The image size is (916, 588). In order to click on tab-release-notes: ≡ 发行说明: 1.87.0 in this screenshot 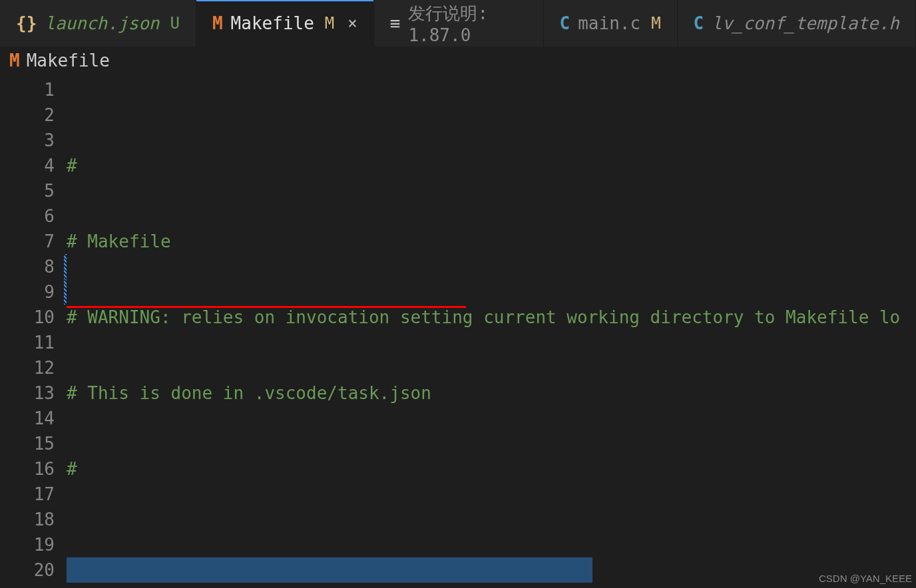, I will do `click(459, 23)`.